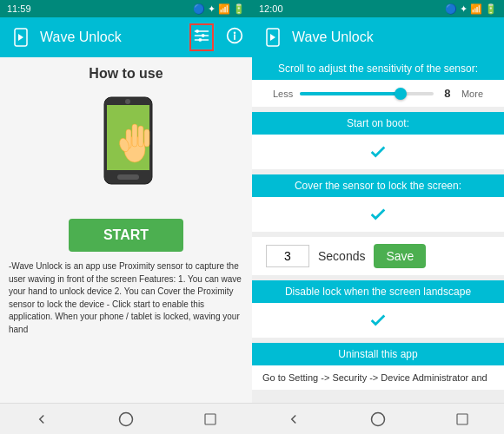 This screenshot has width=504, height=434. What do you see at coordinates (462, 419) in the screenshot?
I see `right-recent-button` at bounding box center [462, 419].